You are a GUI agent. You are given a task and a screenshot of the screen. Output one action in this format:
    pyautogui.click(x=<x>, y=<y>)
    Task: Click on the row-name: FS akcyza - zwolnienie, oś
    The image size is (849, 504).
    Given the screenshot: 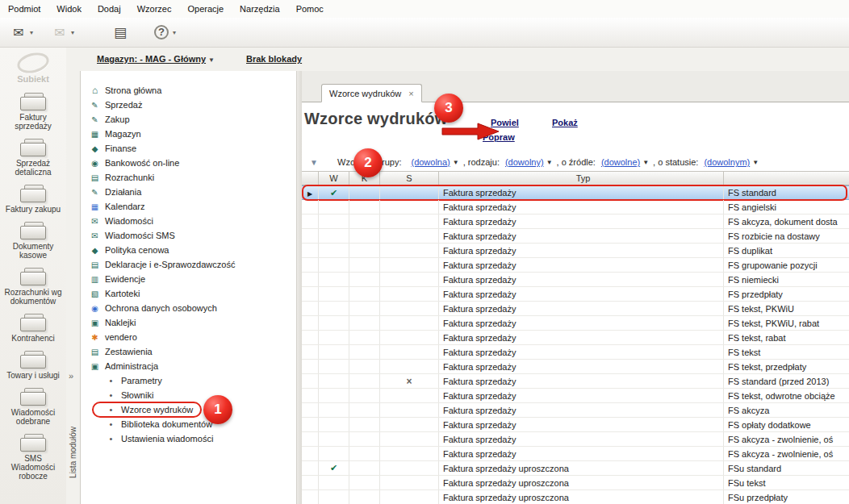 What is the action you would take?
    pyautogui.click(x=786, y=439)
    